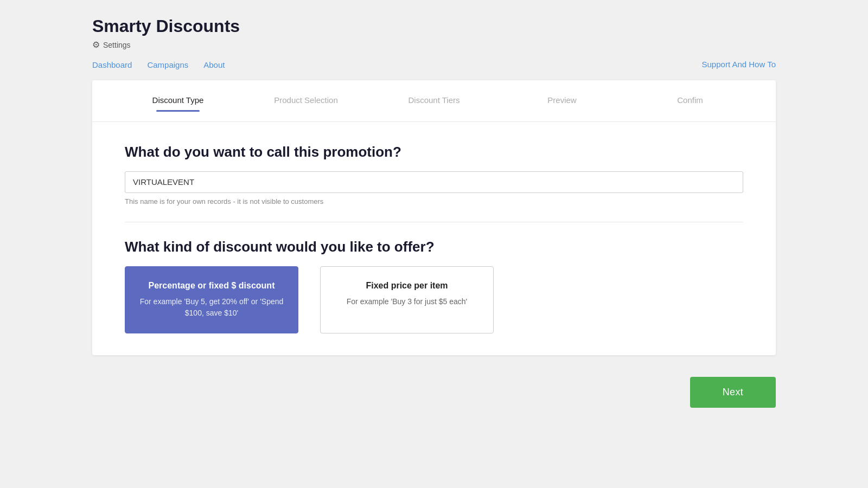 The width and height of the screenshot is (868, 488). I want to click on step-product-selection: Product Selection, so click(306, 105).